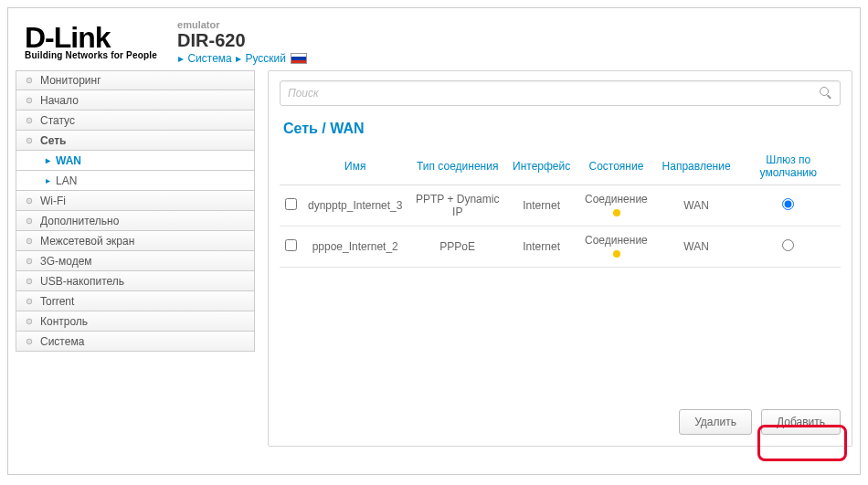 Image resolution: width=868 pixels, height=485 pixels. Describe the element at coordinates (355, 206) in the screenshot. I see `cell-name: dynpptp_Internet_3` at that location.